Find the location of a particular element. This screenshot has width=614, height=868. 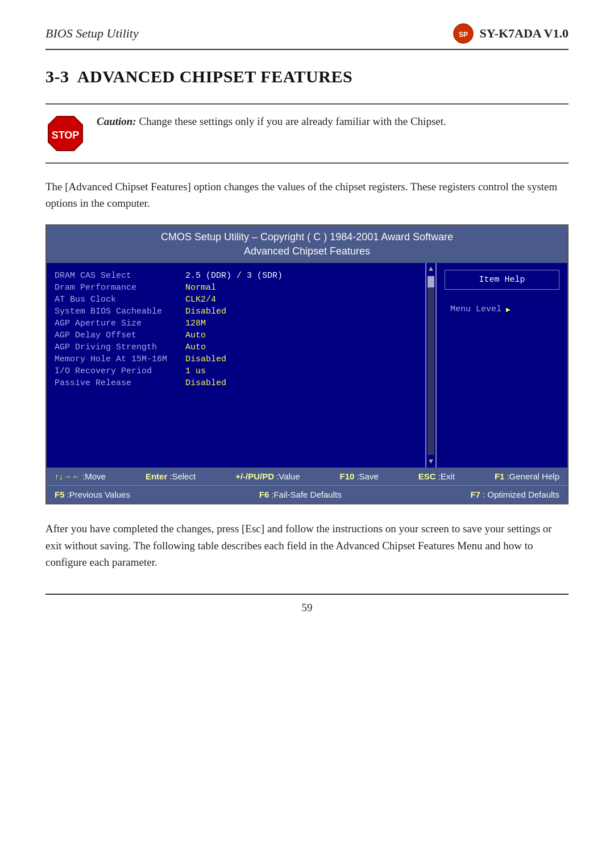

svg-text: SP is located at coordinates (463, 35).